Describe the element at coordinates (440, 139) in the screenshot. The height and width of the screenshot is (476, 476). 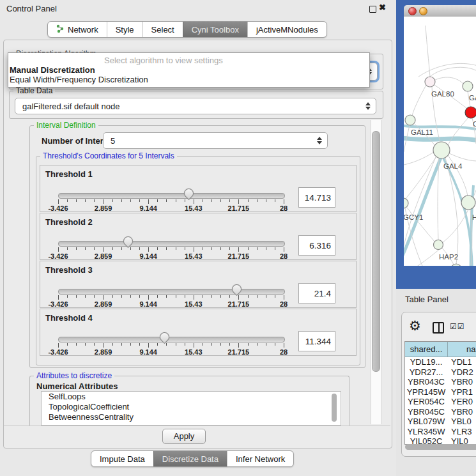
I see `network-edge-teal` at that location.